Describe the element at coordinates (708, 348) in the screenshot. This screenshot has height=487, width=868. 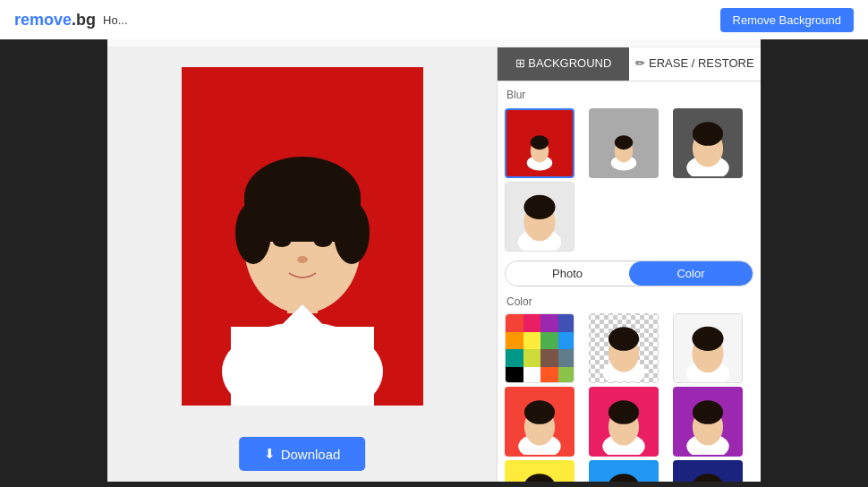
I see `white-bg-img` at that location.